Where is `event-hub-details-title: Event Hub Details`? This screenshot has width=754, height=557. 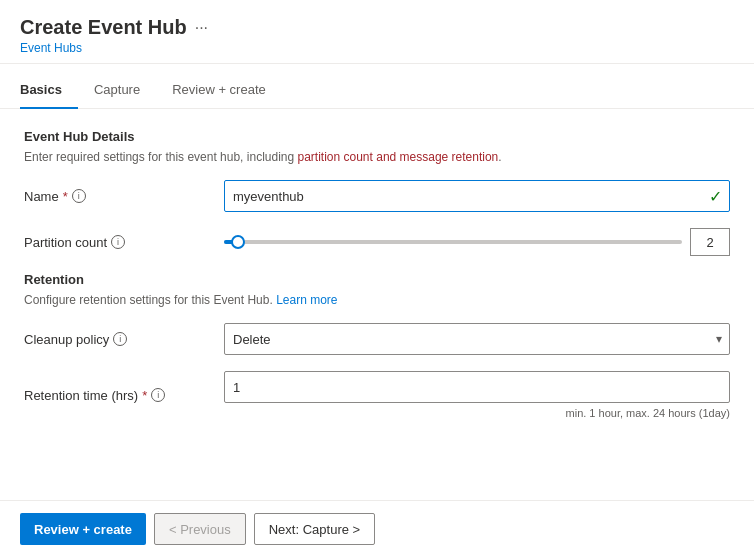
event-hub-details-title: Event Hub Details is located at coordinates (377, 136).